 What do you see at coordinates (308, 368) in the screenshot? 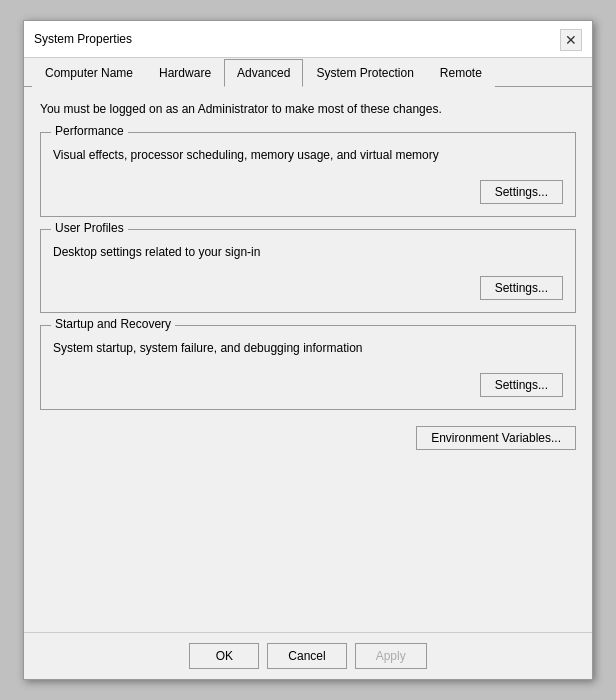
I see `startup-recovery-group: Startup and Recovery System startup, sys…` at bounding box center [308, 368].